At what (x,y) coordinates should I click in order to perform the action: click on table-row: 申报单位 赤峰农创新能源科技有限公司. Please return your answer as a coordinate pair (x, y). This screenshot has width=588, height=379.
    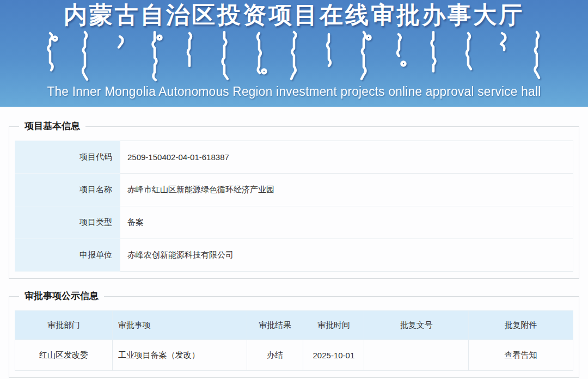
    Looking at the image, I should click on (294, 255).